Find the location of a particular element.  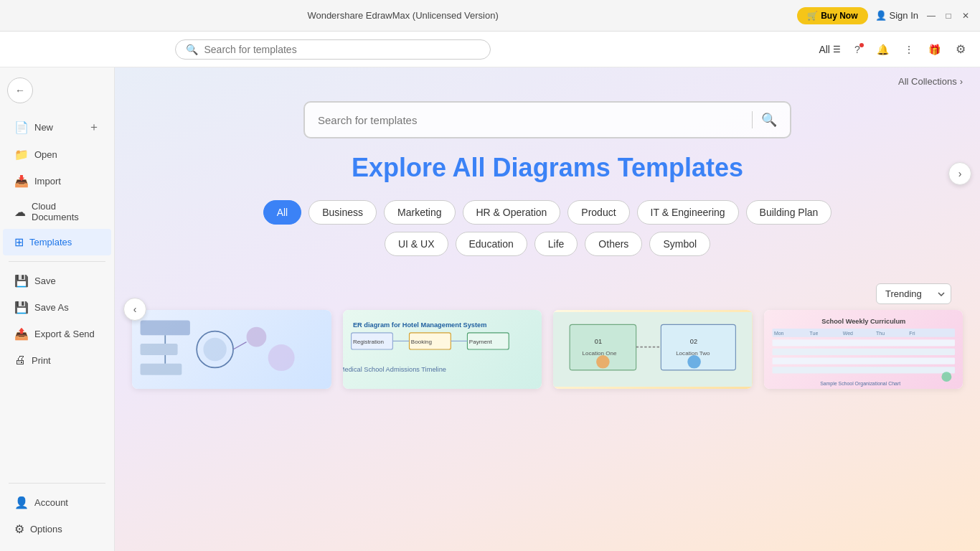

notification-icon: 🔔 is located at coordinates (883, 50).